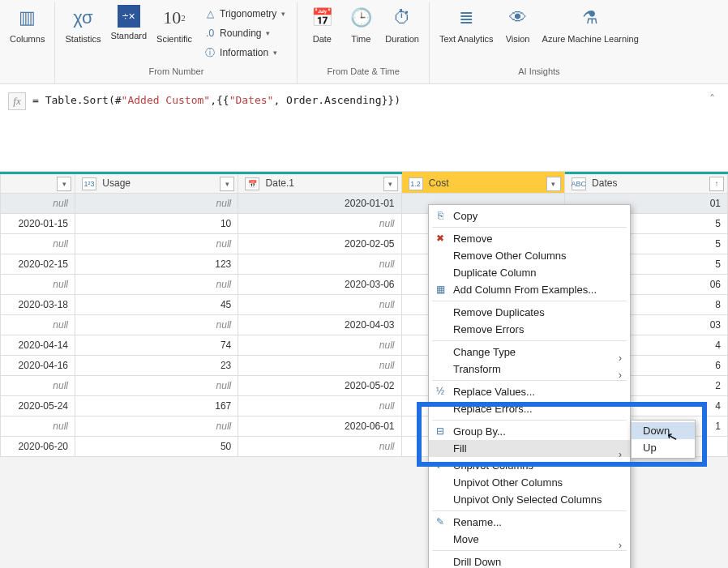 This screenshot has width=728, height=568. Describe the element at coordinates (319, 204) in the screenshot. I see `table-cell: 2020-01-01` at that location.